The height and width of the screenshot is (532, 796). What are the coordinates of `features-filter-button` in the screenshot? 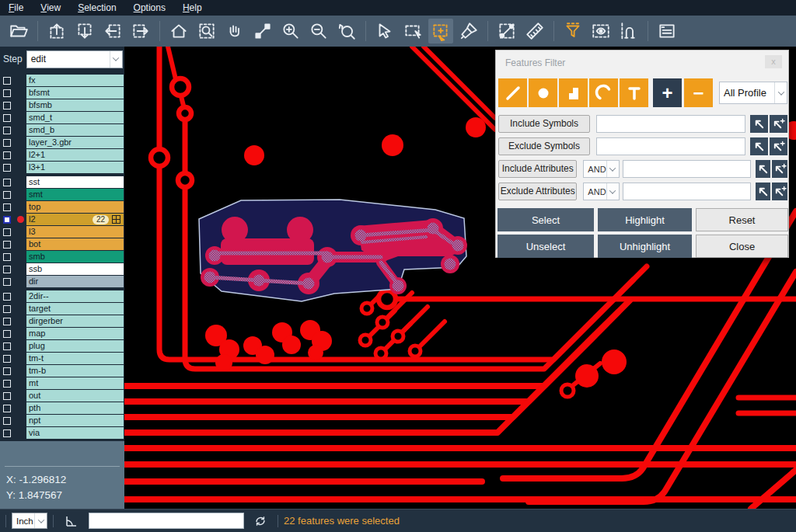 It's located at (573, 31).